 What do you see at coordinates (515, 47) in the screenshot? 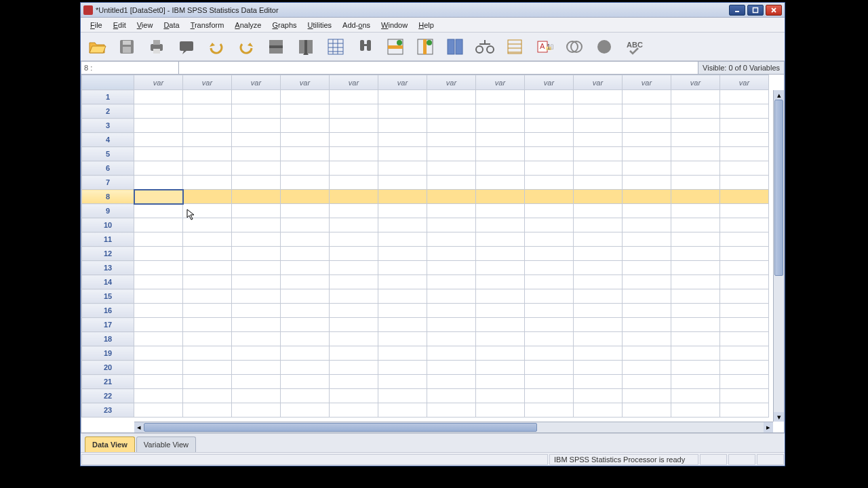
I see `select-cases-icon` at bounding box center [515, 47].